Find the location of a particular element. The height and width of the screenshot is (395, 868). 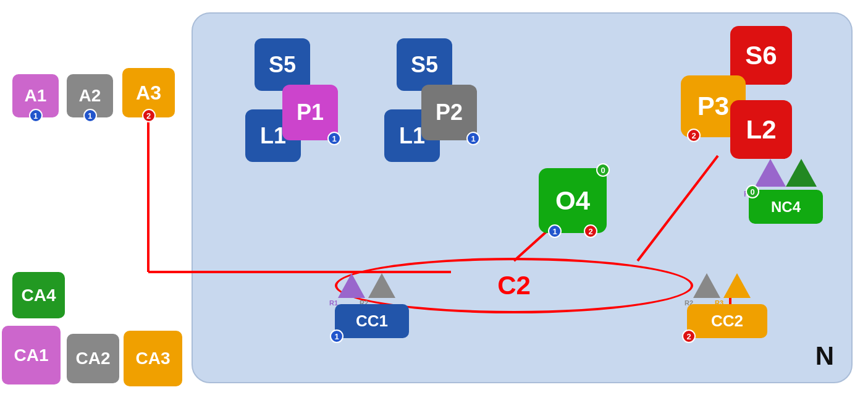

a3-node: A3 2 is located at coordinates (148, 93).